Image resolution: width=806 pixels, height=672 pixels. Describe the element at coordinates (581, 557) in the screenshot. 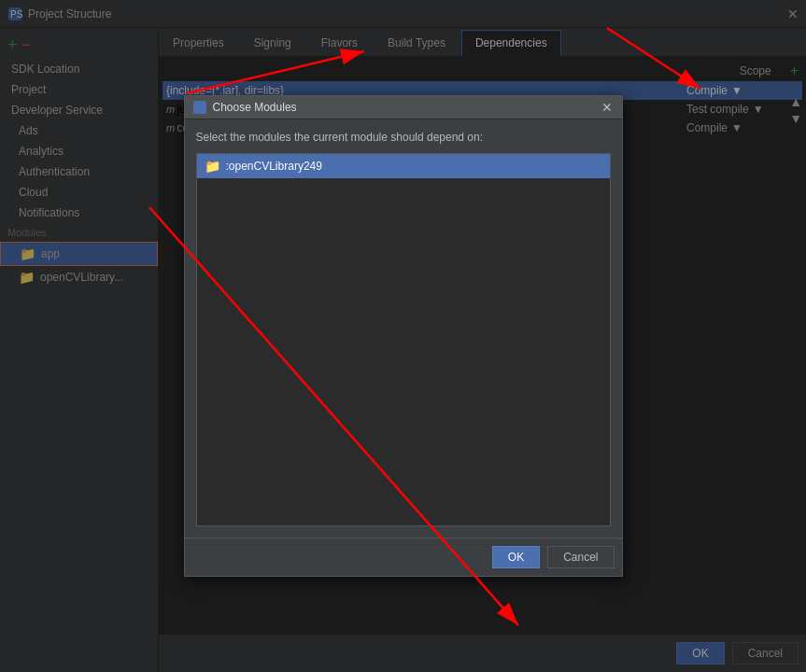

I see `dialog-cancel-button: Cancel` at that location.